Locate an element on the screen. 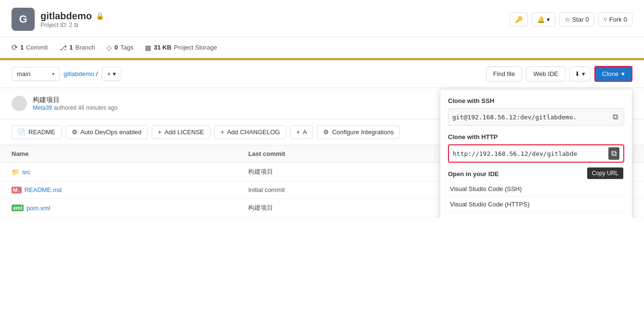 Image resolution: width=644 pixels, height=333 pixels. star-button: ☆ ☆ Star Star 0 is located at coordinates (577, 19).